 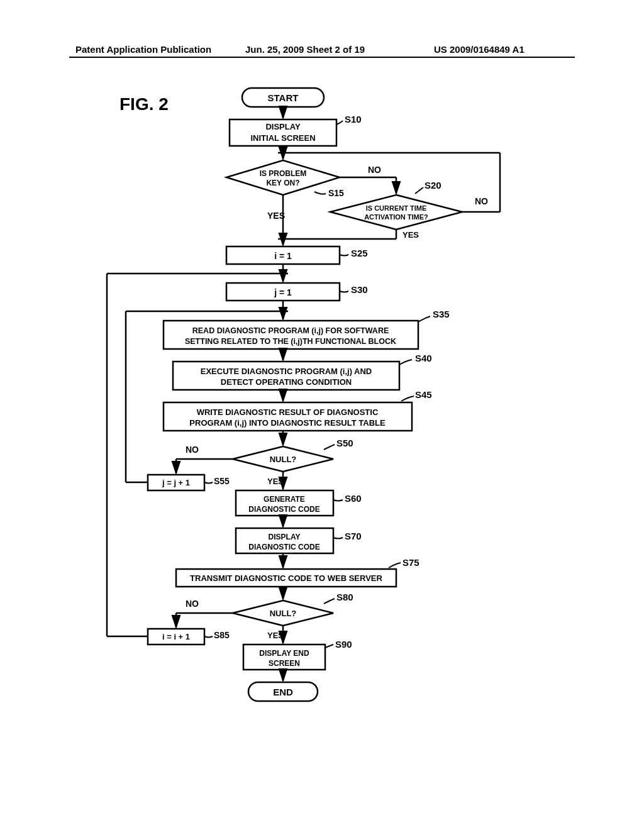 I want to click on label-s70: S70, so click(x=353, y=536).